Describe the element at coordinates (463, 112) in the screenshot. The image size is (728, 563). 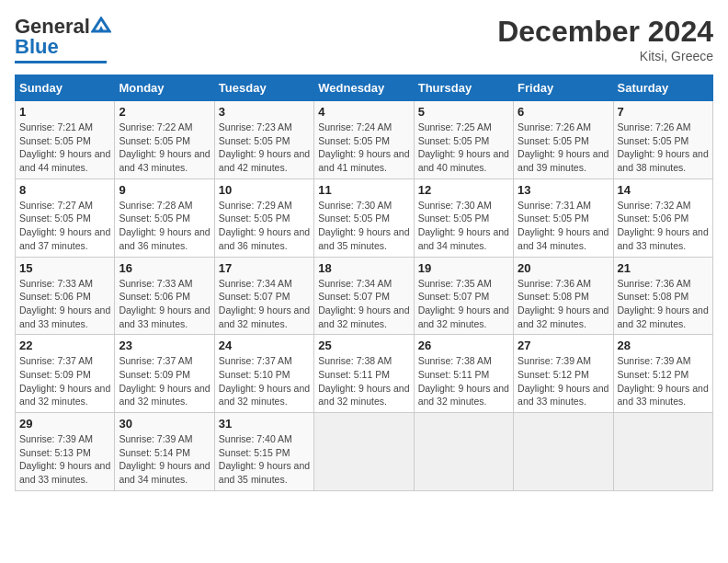
I see `day-number: 5` at that location.